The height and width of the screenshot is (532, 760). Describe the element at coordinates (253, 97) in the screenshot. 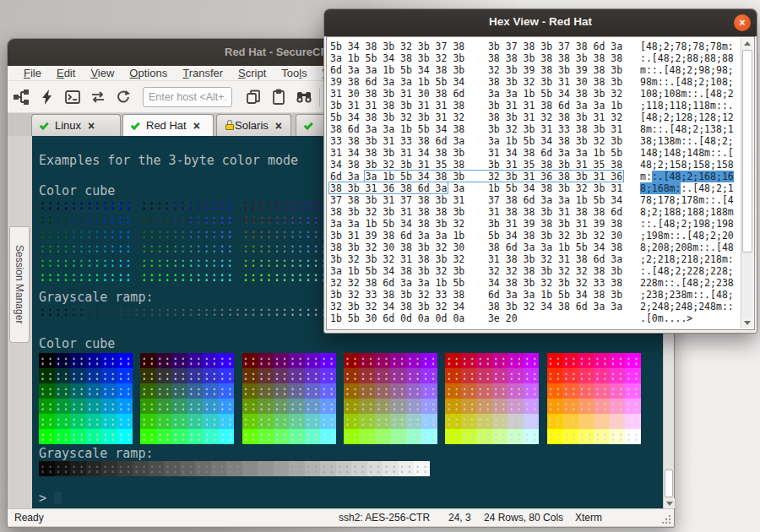

I see `copy-icon` at that location.